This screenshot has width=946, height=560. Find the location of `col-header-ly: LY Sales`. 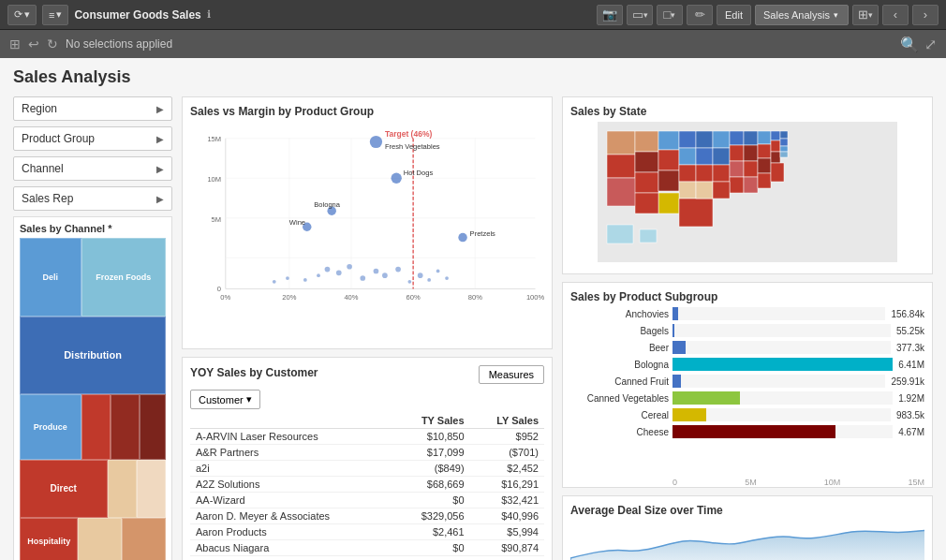

col-header-ly: LY Sales is located at coordinates (508, 421).